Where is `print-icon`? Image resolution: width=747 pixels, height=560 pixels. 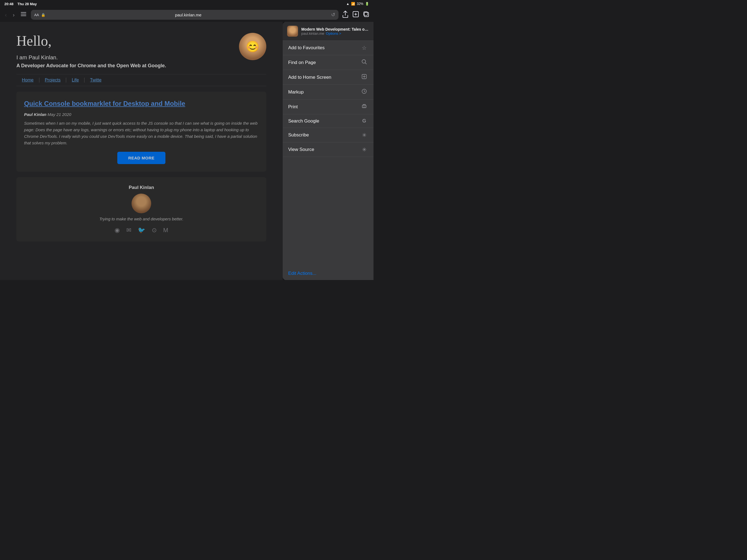 print-icon is located at coordinates (364, 107).